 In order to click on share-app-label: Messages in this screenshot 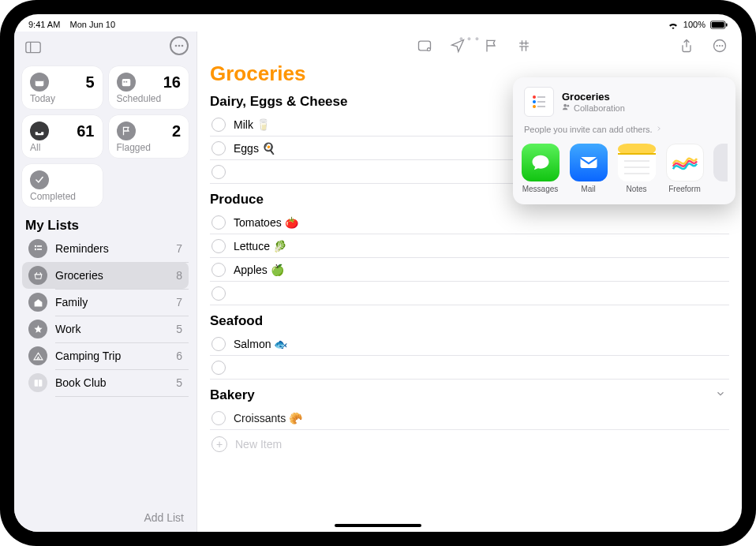, I will do `click(541, 189)`.